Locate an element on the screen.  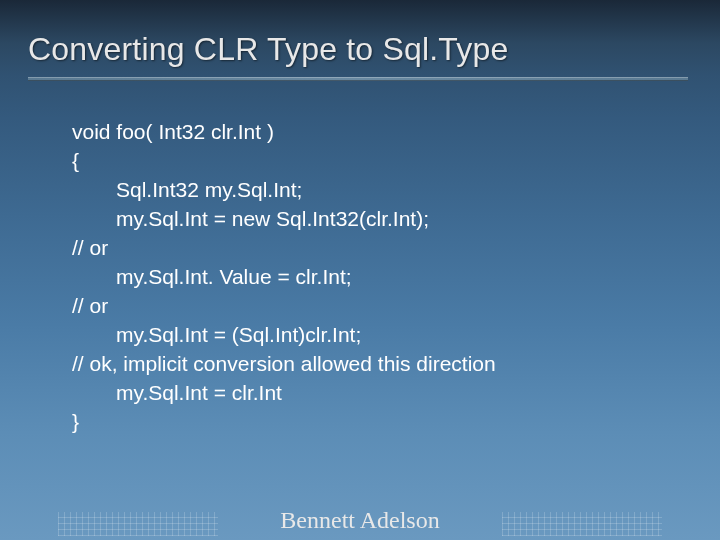
footer-text: Bennett Adelson is located at coordinates (360, 520).